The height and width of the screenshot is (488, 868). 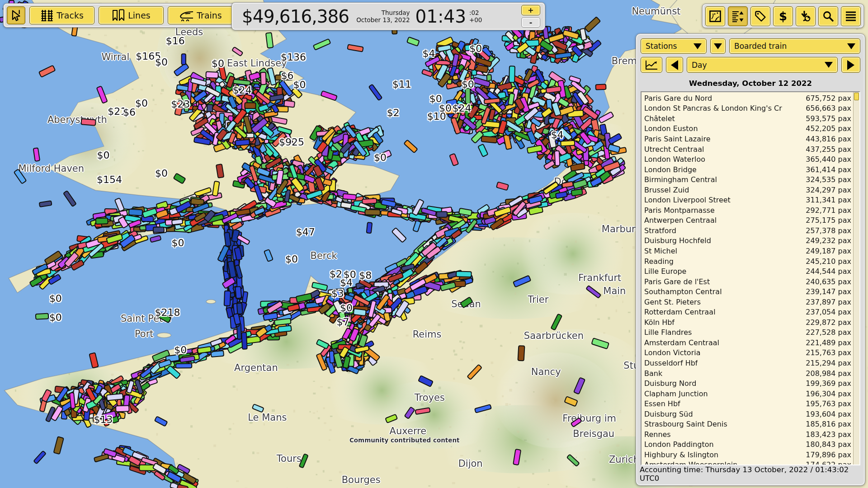 I want to click on station-name: Utrecht Centraal, so click(x=674, y=149).